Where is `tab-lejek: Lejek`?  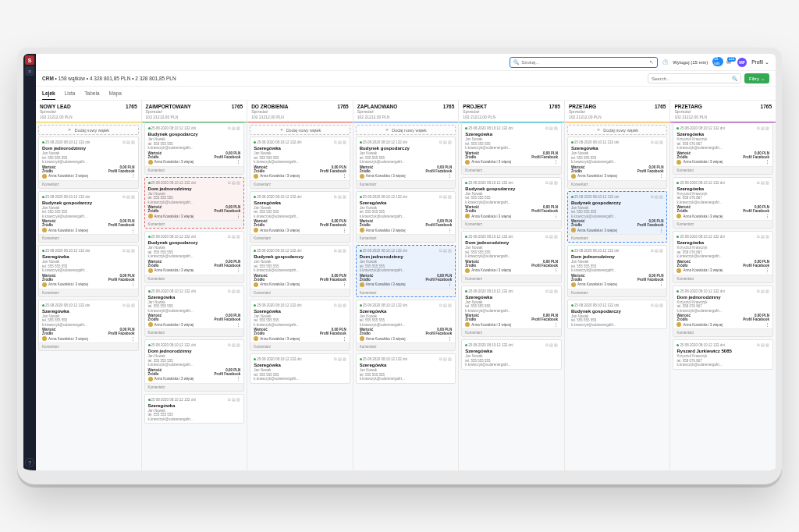
tab-lejek: Lejek is located at coordinates (48, 94).